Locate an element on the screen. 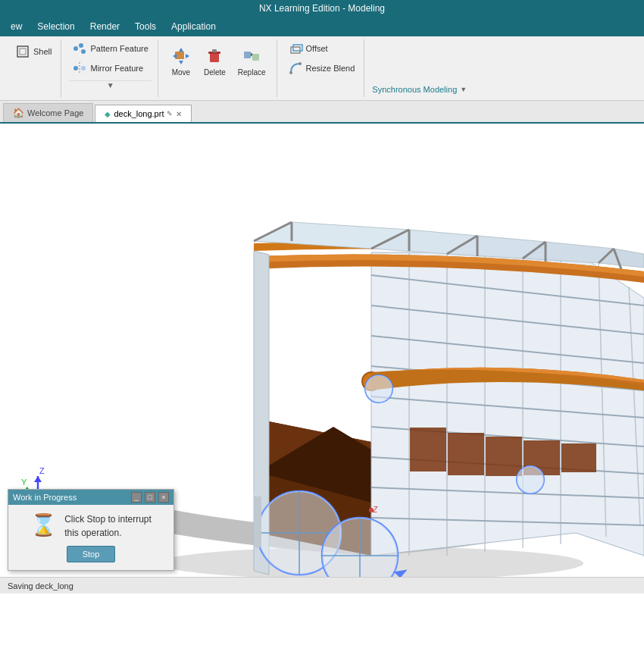  pattern-mirror-btns: Pattern Feature Mirror Feature is located at coordinates (110, 58).